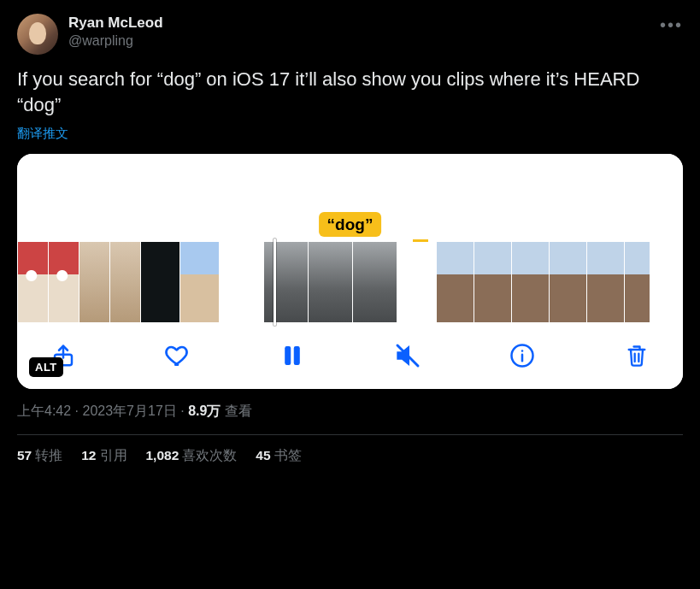 The width and height of the screenshot is (700, 589). Describe the element at coordinates (350, 282) in the screenshot. I see `video-timeline` at that location.